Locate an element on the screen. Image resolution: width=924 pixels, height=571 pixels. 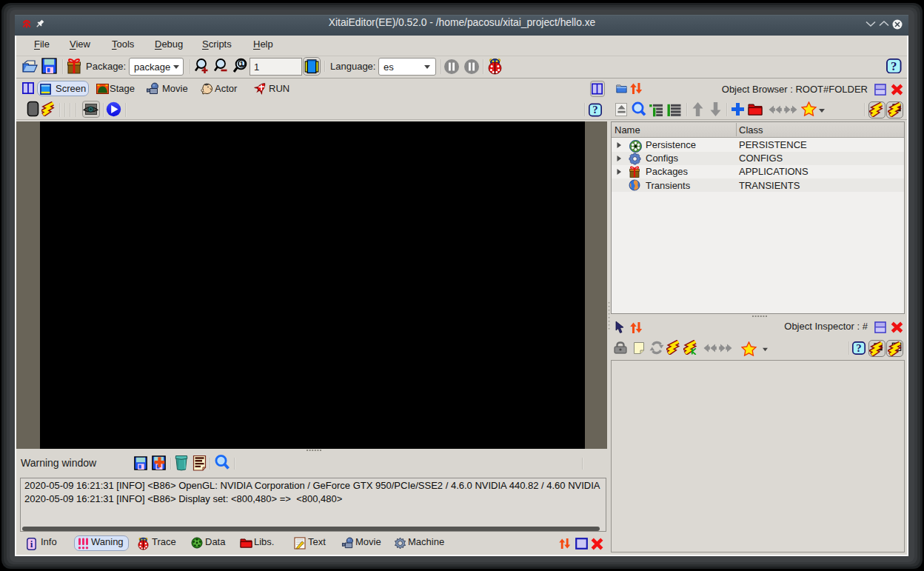
svg-text: i is located at coordinates (32, 544).